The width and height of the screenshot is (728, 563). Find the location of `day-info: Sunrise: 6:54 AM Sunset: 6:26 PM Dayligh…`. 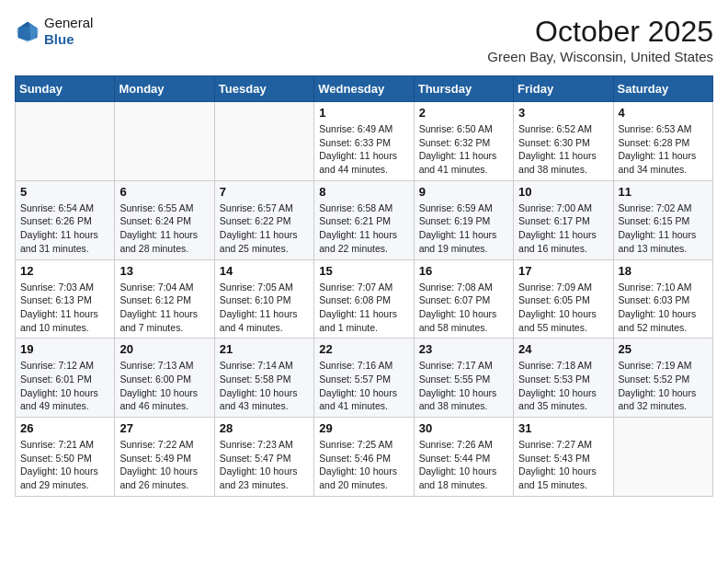

day-info: Sunrise: 6:54 AM Sunset: 6:26 PM Dayligh… is located at coordinates (64, 228).